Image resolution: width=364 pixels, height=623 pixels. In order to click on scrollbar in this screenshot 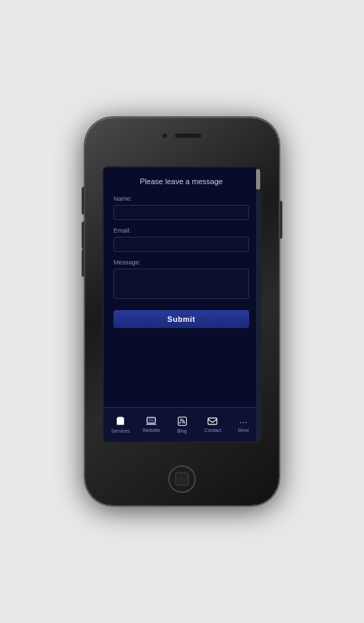, I will do `click(258, 305)`.